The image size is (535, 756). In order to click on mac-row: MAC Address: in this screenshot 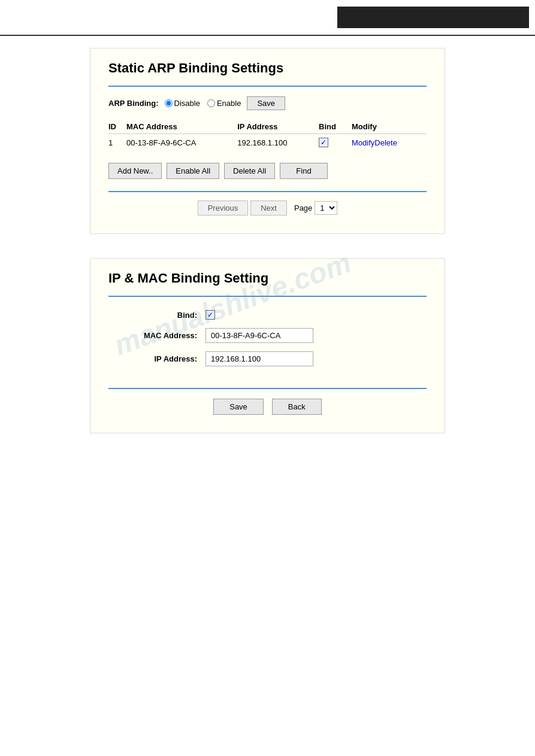, I will do `click(267, 335)`.